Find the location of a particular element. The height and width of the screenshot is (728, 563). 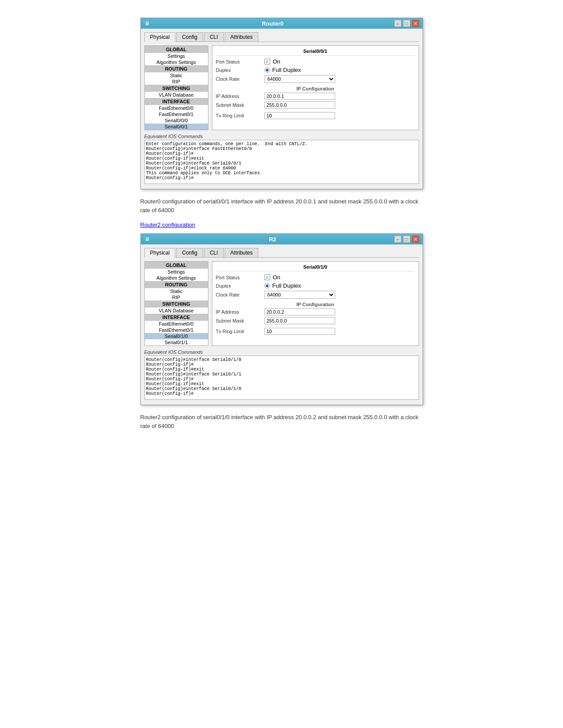

router2-sidebar-fe00: FastEthernet0/0 is located at coordinates (177, 324).